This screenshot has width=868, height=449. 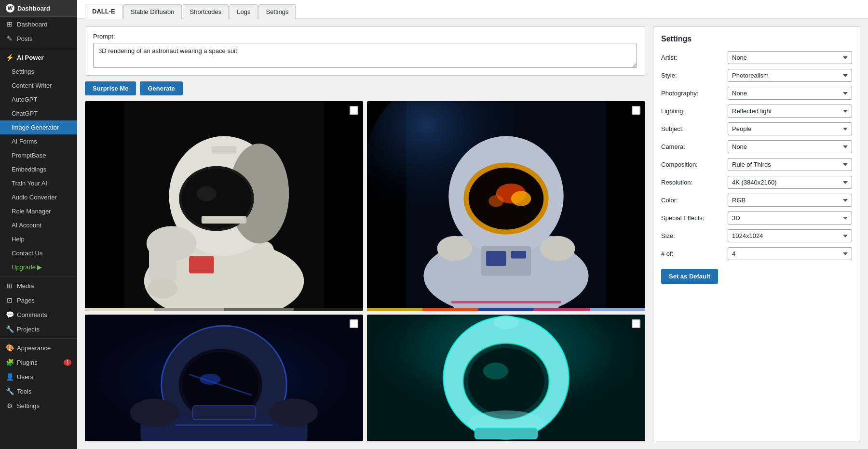 What do you see at coordinates (39, 267) in the screenshot?
I see `sidebar-item-upgrade: Upgrade ▶` at bounding box center [39, 267].